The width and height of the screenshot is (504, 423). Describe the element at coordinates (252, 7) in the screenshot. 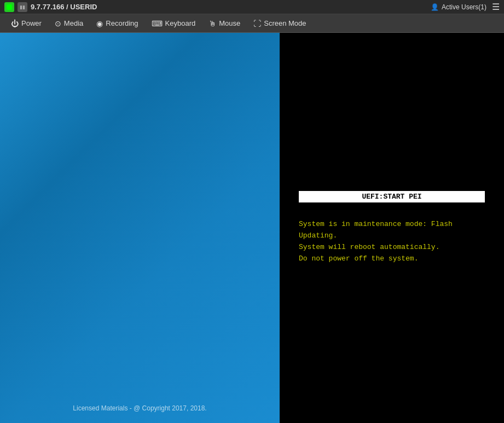

I see `title-bar: ▮▮ 9.7.77.166 / USERID 👤 Active Users(1)…` at that location.